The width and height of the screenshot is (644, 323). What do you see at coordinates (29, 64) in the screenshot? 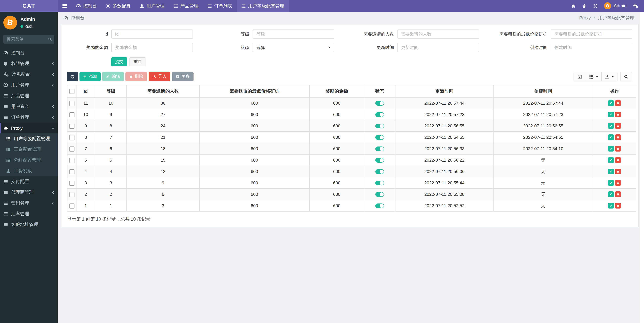
I see `sidebar-item-permissions: 权限管理` at bounding box center [29, 64].